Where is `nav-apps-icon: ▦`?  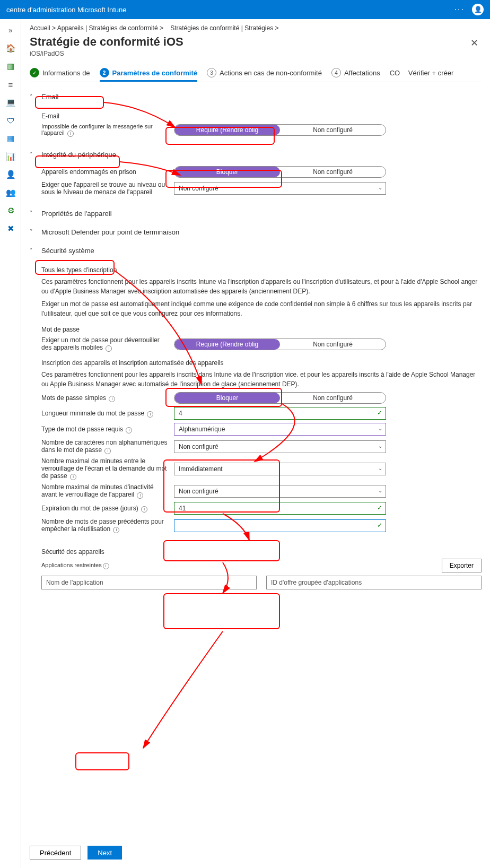 nav-apps-icon: ▦ is located at coordinates (11, 138).